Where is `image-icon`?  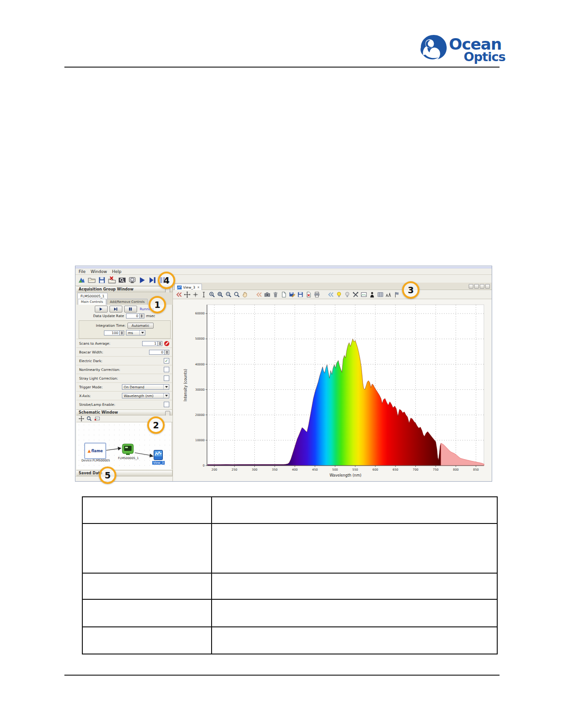
image-icon is located at coordinates (364, 295).